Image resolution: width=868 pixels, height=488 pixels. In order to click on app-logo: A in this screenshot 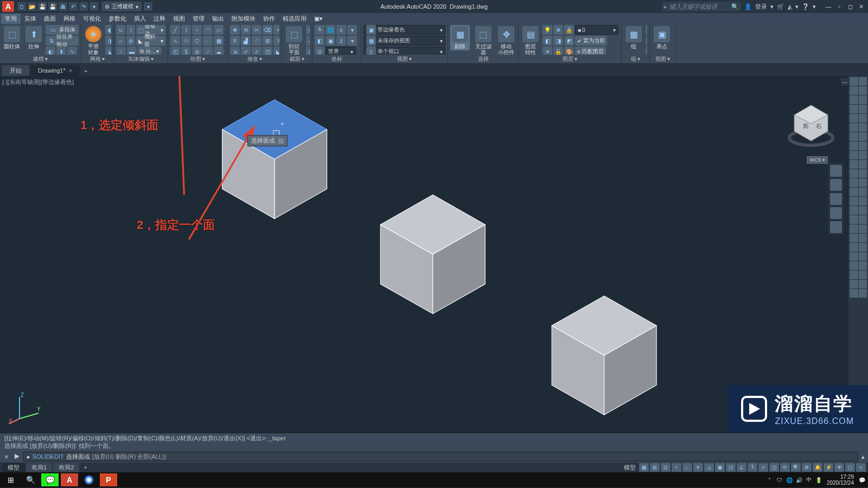, I will do `click(8, 7)`.